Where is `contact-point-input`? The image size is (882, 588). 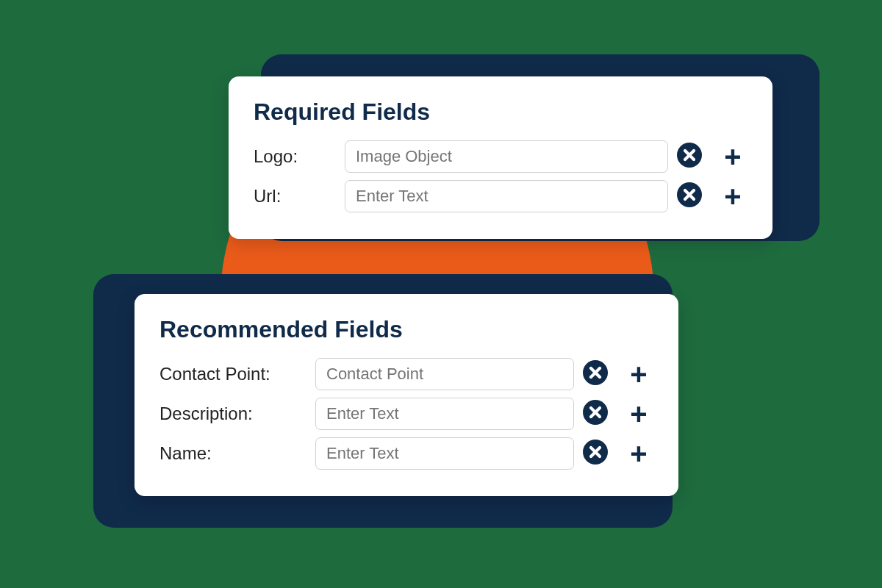
contact-point-input is located at coordinates (445, 374).